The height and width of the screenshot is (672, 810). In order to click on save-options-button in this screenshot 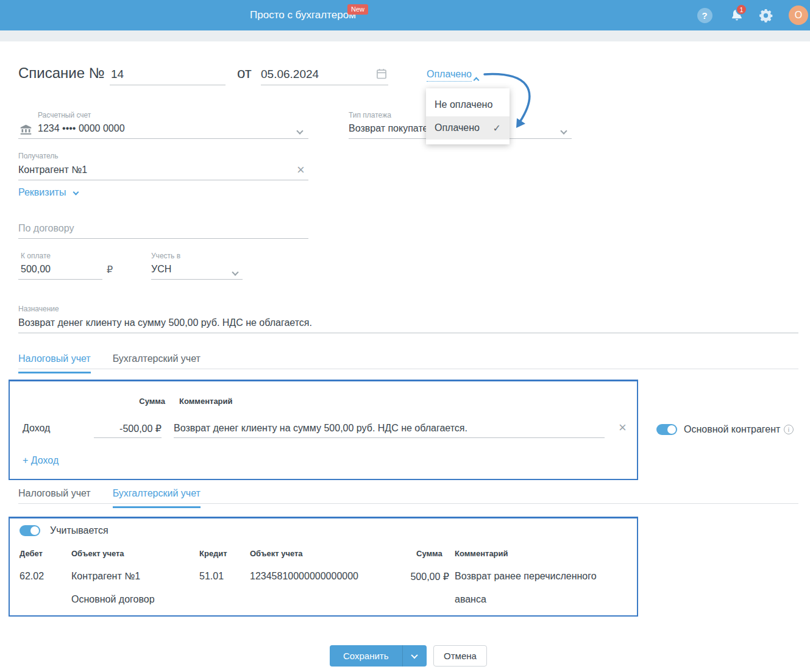, I will do `click(414, 656)`.